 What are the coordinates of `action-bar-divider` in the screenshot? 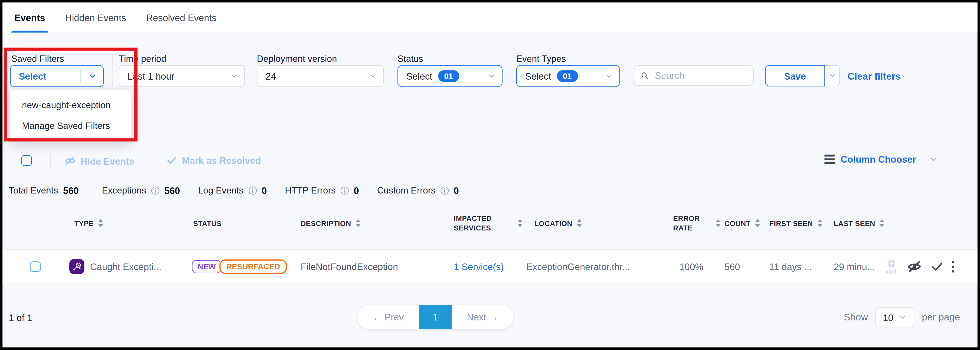 It's located at (50, 161).